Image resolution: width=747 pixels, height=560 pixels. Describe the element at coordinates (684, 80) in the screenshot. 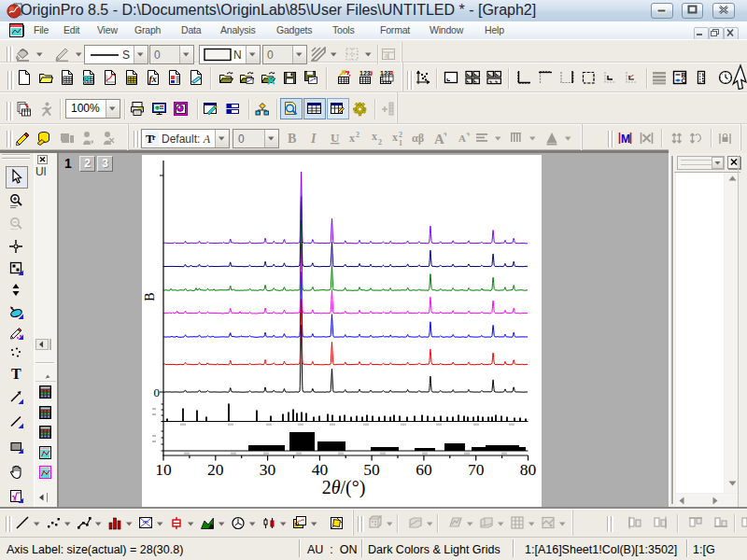

I see `svg-text: C` at that location.